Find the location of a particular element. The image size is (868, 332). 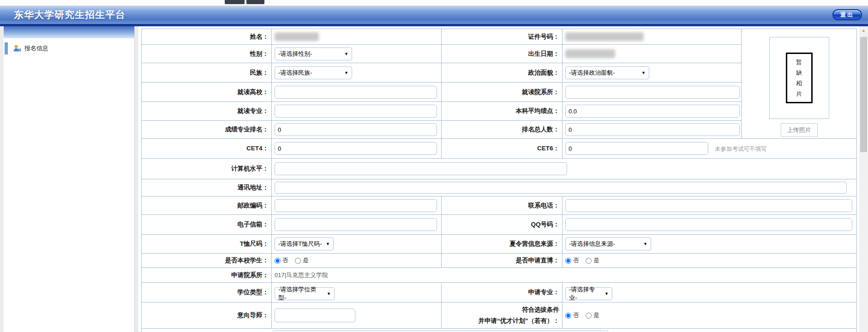

cet4-label: CET4： is located at coordinates (207, 148).